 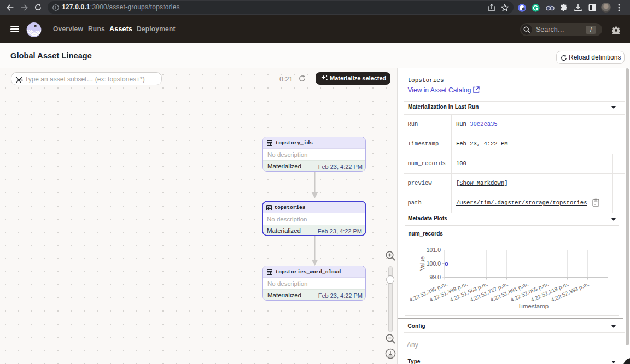 I want to click on svg-text: 100.0, so click(x=433, y=263).